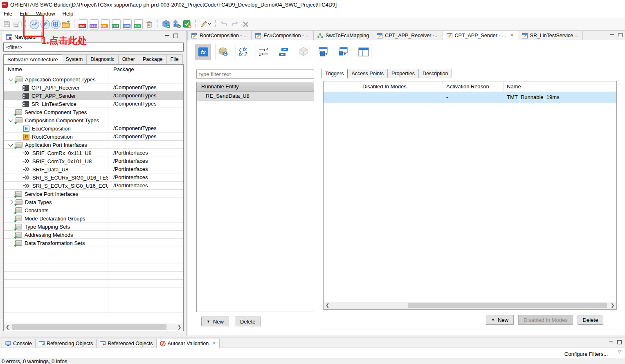 The height and width of the screenshot is (364, 625). Describe the element at coordinates (129, 59) in the screenshot. I see `tab-other: Other` at that location.